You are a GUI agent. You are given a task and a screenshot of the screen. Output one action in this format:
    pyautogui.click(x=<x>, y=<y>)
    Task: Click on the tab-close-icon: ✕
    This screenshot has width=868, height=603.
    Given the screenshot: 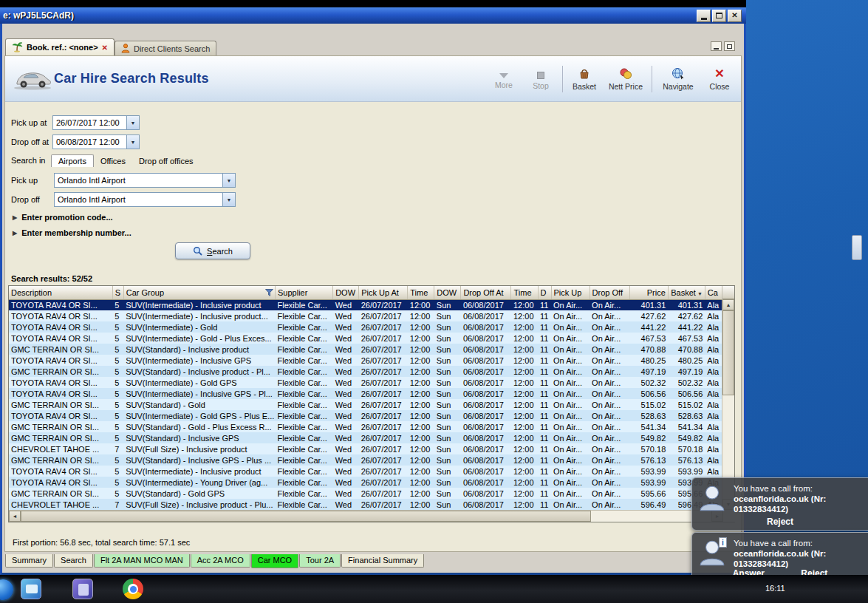 What is the action you would take?
    pyautogui.click(x=105, y=47)
    